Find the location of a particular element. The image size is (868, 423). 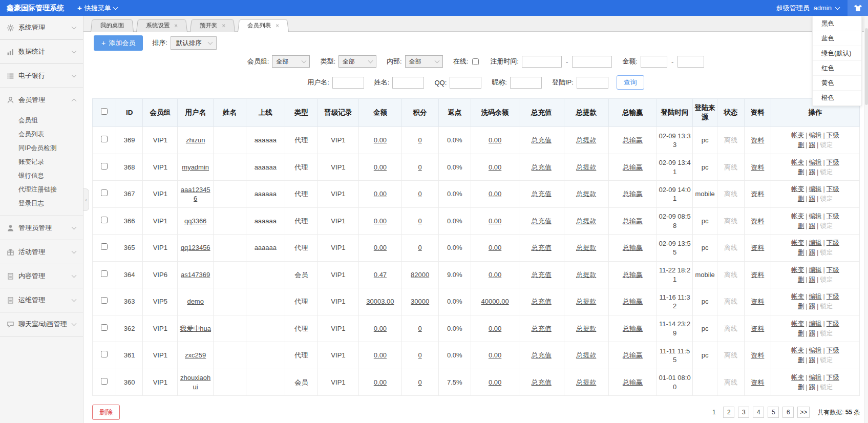

amount-min-input is located at coordinates (654, 61).